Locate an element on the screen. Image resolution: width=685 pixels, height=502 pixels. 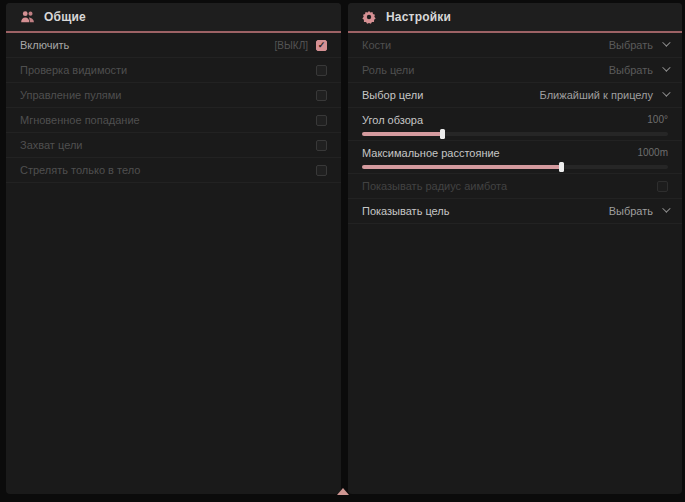
panel-title: Общие is located at coordinates (65, 17).